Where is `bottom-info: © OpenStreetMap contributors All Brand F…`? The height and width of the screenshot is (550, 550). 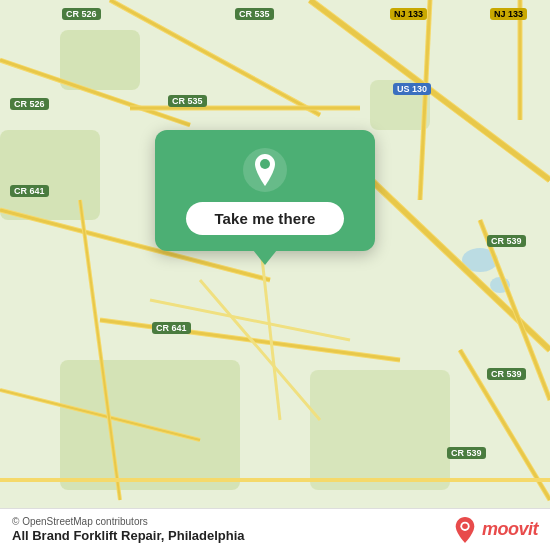
bottom-info: © OpenStreetMap contributors All Brand F… is located at coordinates (128, 530).